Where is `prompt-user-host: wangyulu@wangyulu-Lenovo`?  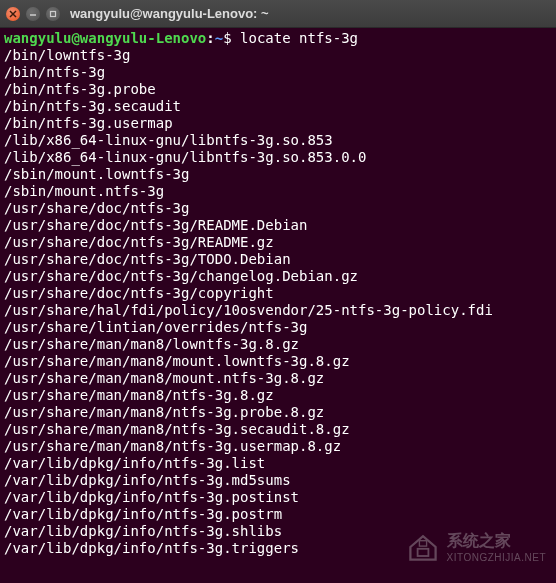 prompt-user-host: wangyulu@wangyulu-Lenovo is located at coordinates (105, 38).